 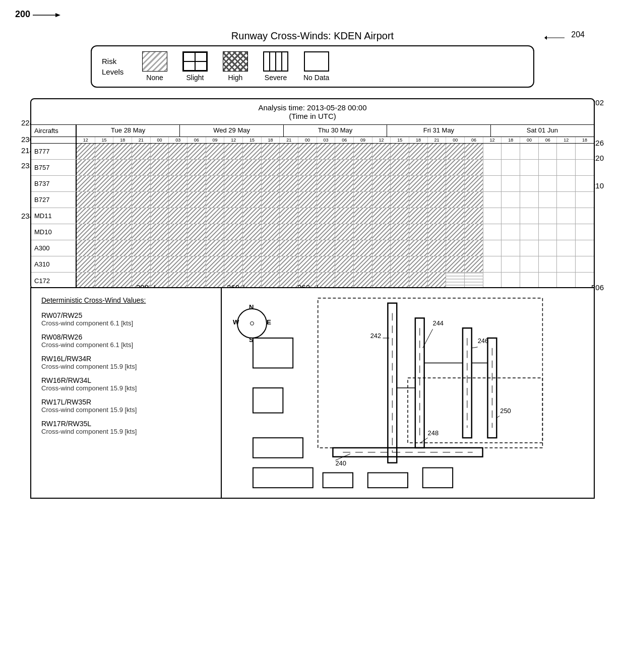 I want to click on table-row: B757, so click(x=312, y=168).